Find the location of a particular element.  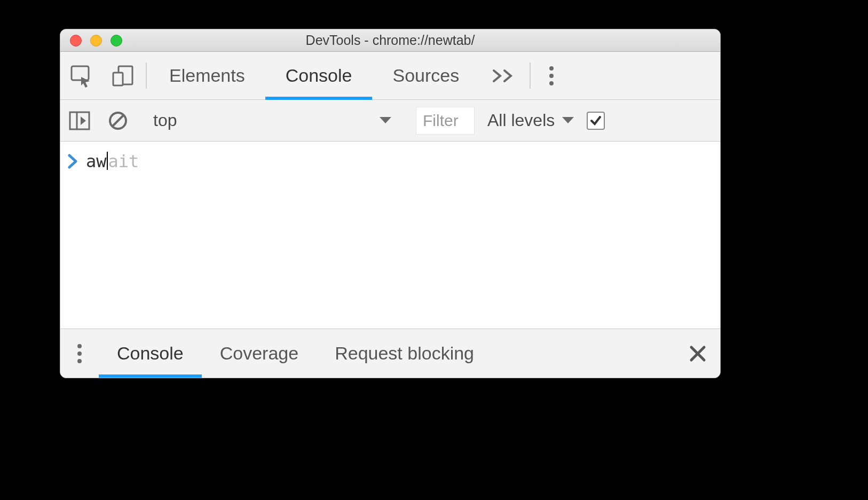

inspect-element-button is located at coordinates (81, 76).